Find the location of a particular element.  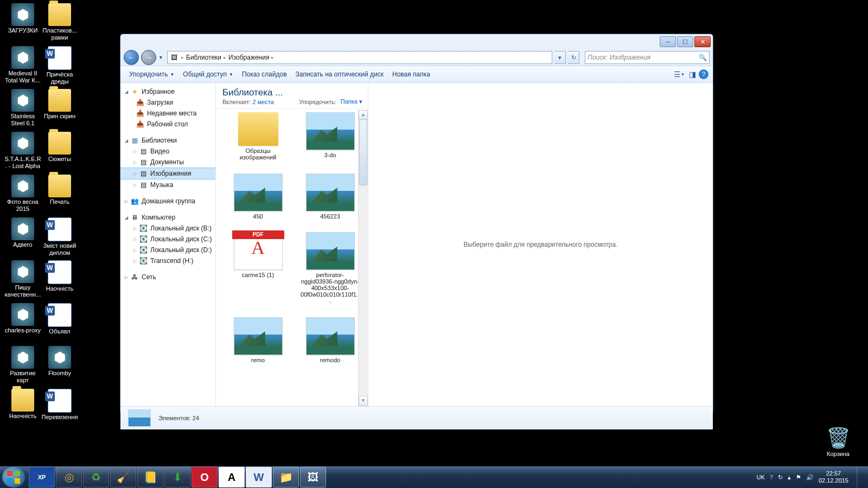

new-folder-button: Новая папка is located at coordinates (411, 74).